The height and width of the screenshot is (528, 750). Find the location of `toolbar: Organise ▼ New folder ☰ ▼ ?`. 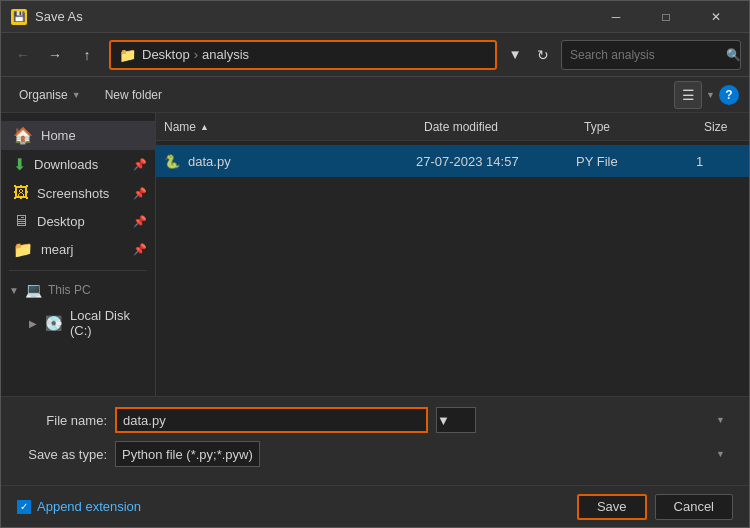

toolbar: Organise ▼ New folder ☰ ▼ ? is located at coordinates (375, 95).